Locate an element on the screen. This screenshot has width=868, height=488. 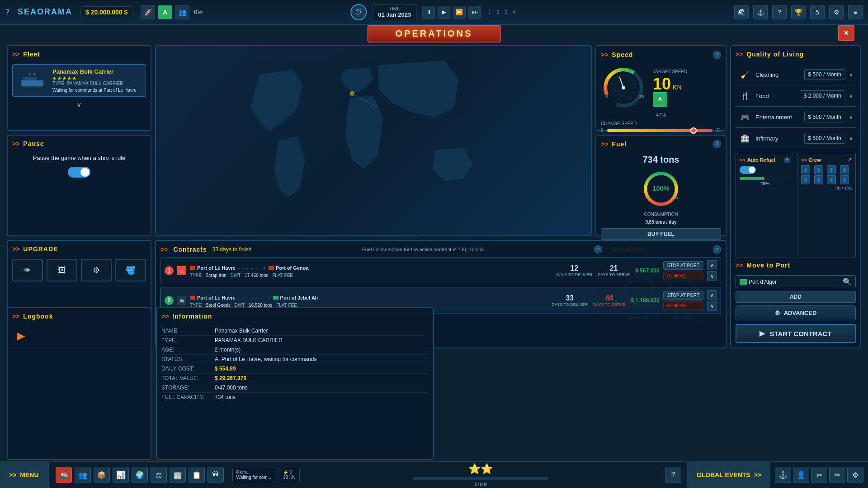
fleet-arrows: >> is located at coordinates (16, 54).